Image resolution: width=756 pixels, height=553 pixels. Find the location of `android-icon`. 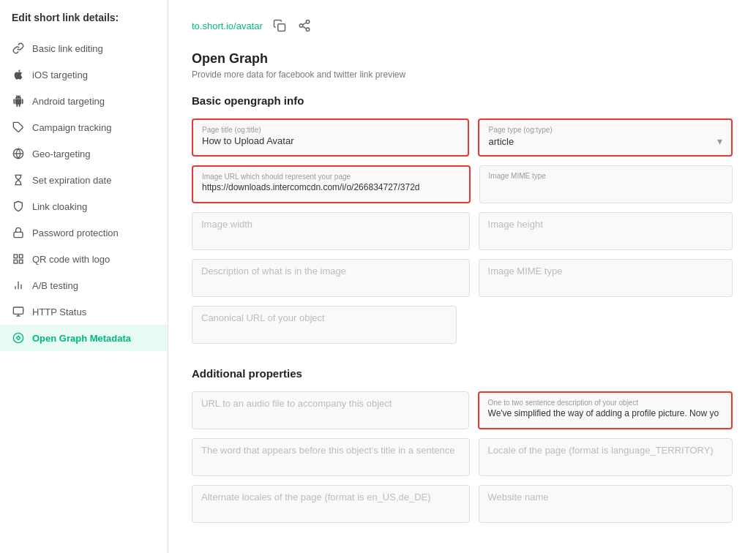

android-icon is located at coordinates (18, 101).